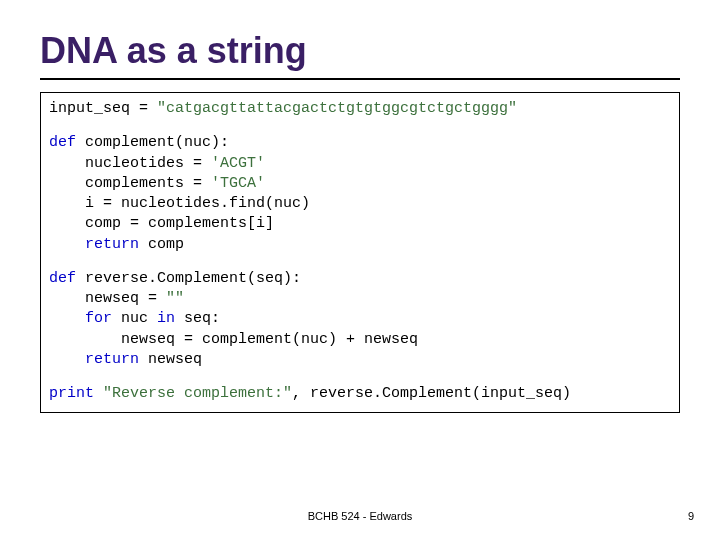 This screenshot has height=540, width=720. Describe the element at coordinates (134, 318) in the screenshot. I see `code-text: nuc` at that location.